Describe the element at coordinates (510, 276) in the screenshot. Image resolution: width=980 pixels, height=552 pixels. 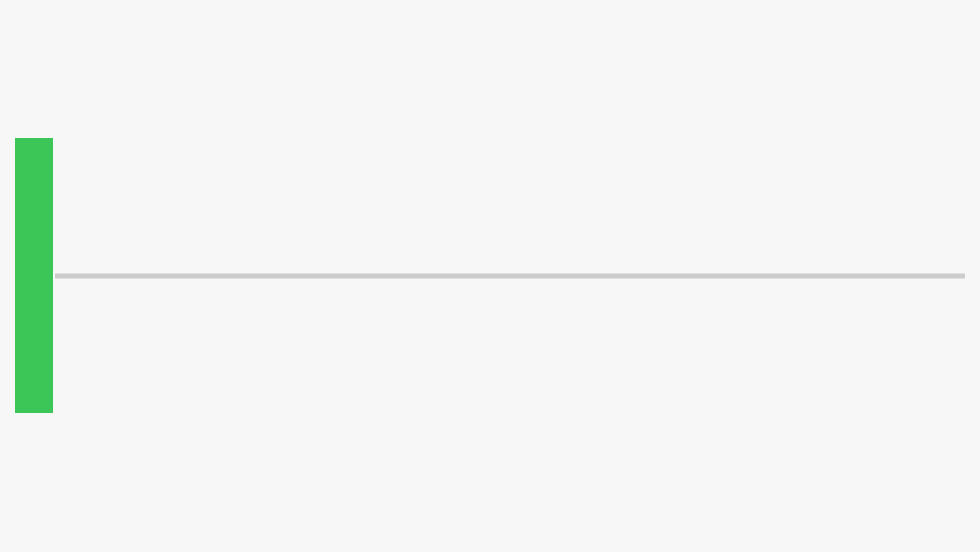
I see `slider-track` at that location.